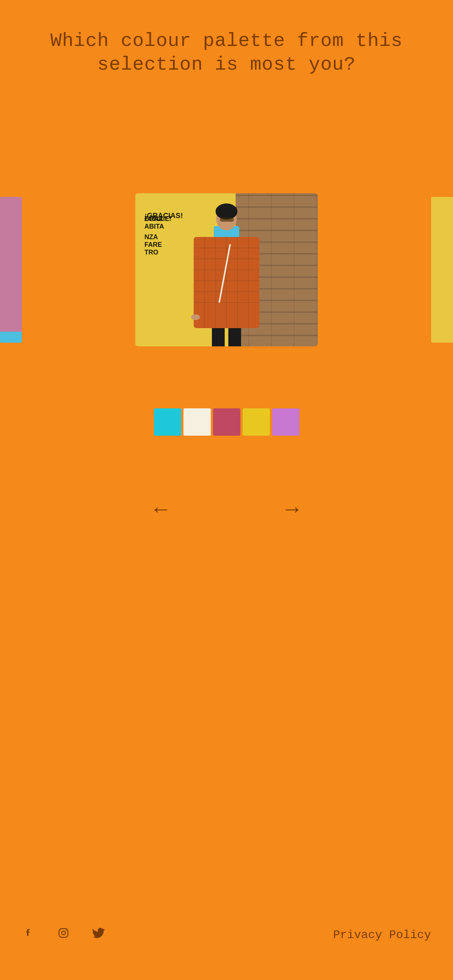 The image size is (453, 980). Describe the element at coordinates (63, 935) in the screenshot. I see `footer-social` at that location.